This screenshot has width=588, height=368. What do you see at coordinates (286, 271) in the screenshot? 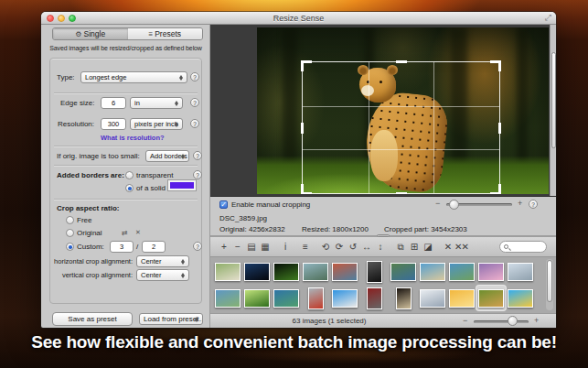
I see `thumbnail-night-lights` at bounding box center [286, 271].